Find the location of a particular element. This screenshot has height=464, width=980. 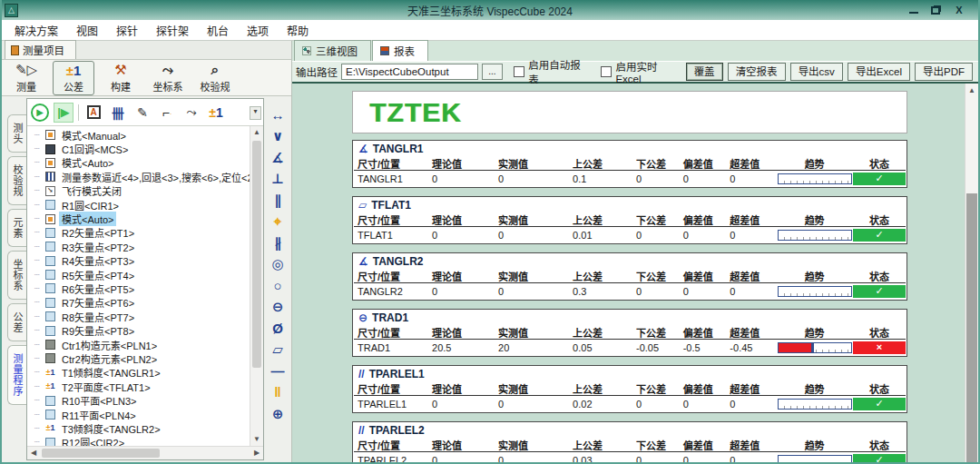

tree-item: ┄R9矢量点<PT8> is located at coordinates (138, 331).